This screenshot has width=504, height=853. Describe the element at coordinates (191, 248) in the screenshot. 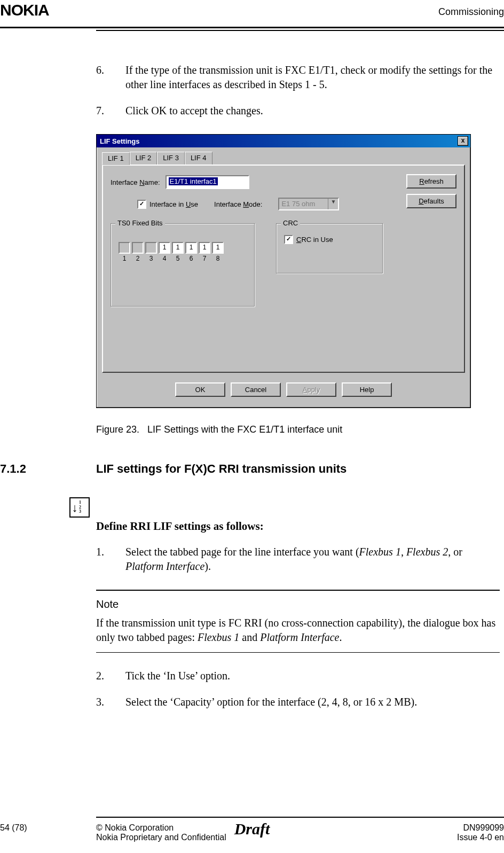

I see `ts0-bit-6: 1` at that location.